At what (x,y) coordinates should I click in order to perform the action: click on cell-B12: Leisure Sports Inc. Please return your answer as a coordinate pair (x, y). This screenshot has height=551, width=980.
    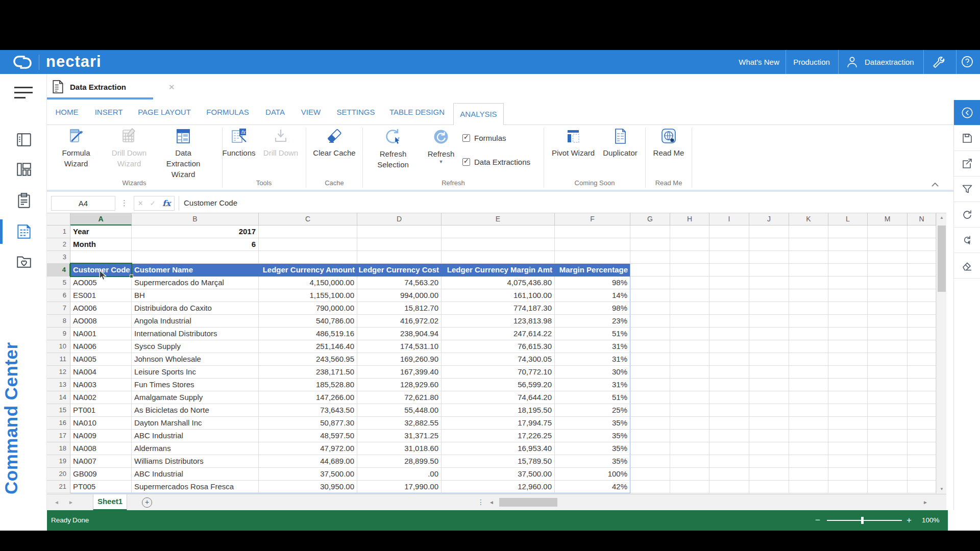
    Looking at the image, I should click on (195, 372).